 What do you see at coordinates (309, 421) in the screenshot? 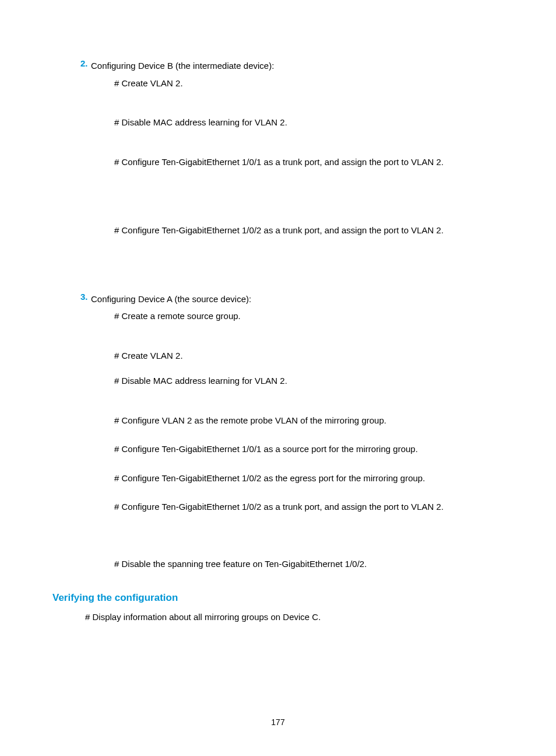
I see `step3-line-3: # Configure VLAN 2 as the remote probe V…` at bounding box center [309, 421].